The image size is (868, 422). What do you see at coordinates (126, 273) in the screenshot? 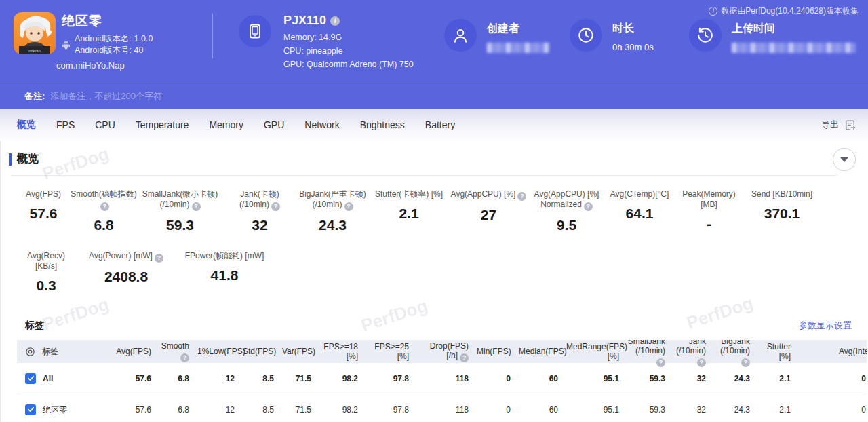
I see `metric: Avg(Power) [mW]?2408.8` at bounding box center [126, 273].